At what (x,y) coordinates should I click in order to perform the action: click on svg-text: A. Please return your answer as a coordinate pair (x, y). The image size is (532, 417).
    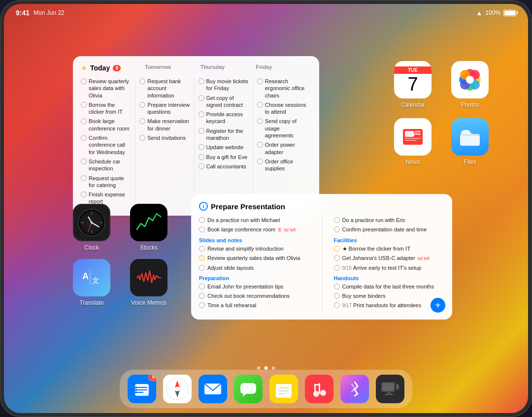
    Looking at the image, I should click on (86, 276).